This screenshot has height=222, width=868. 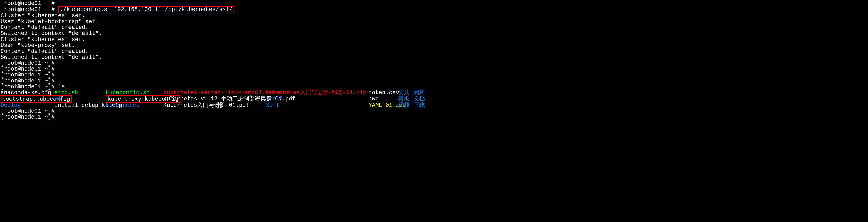 I want to click on dir-pictures: 图片, so click(x=421, y=93).